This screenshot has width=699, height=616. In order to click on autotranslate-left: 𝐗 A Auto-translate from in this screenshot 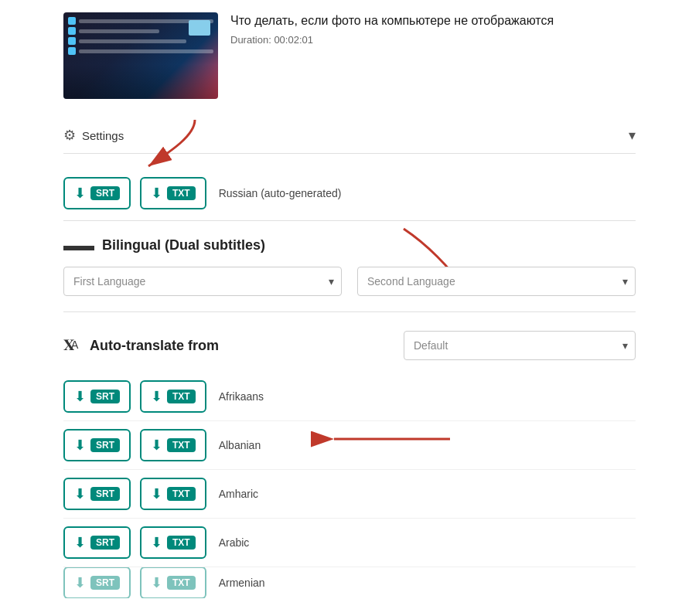, I will do `click(141, 346)`.